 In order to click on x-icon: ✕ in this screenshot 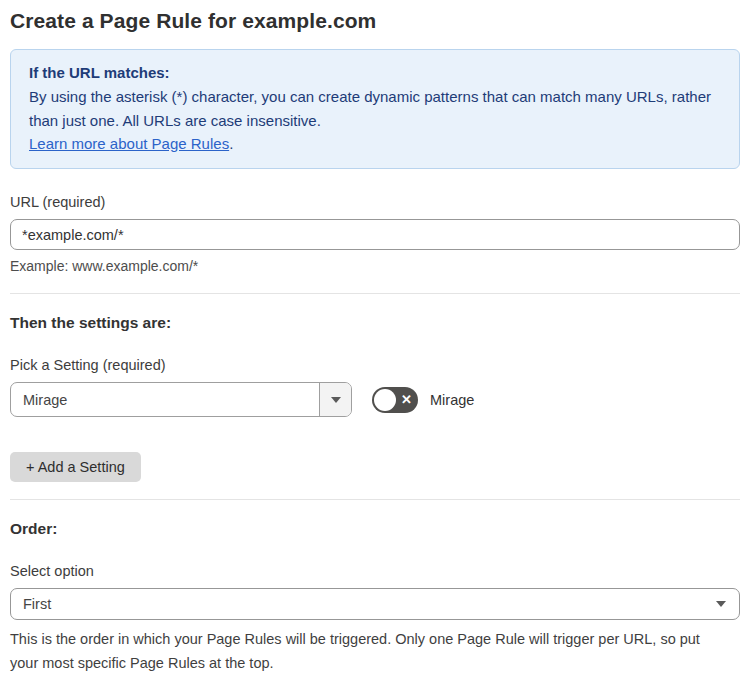, I will do `click(406, 400)`.